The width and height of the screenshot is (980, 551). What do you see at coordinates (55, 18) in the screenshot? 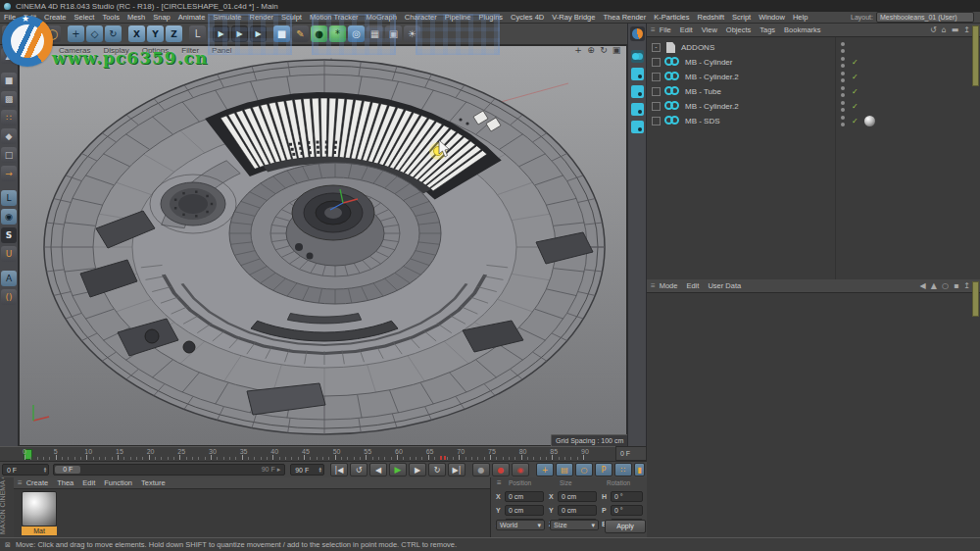
I see `menu-item-create: Create` at bounding box center [55, 18].